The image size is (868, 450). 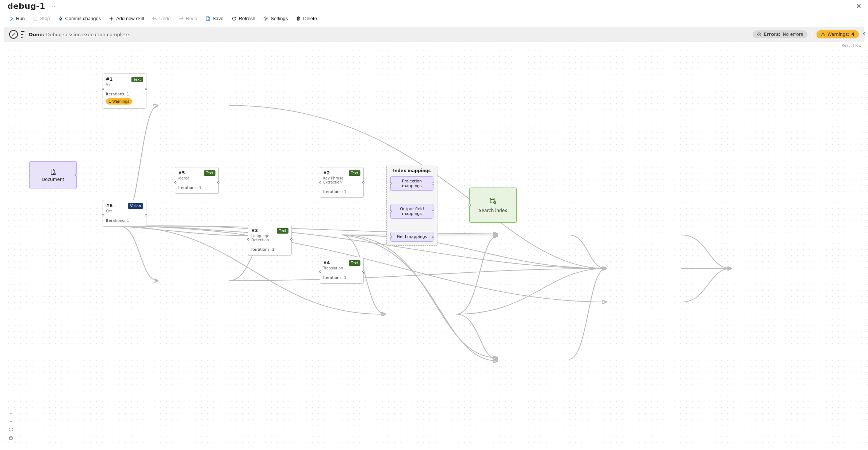 I want to click on undo-icon, so click(x=154, y=19).